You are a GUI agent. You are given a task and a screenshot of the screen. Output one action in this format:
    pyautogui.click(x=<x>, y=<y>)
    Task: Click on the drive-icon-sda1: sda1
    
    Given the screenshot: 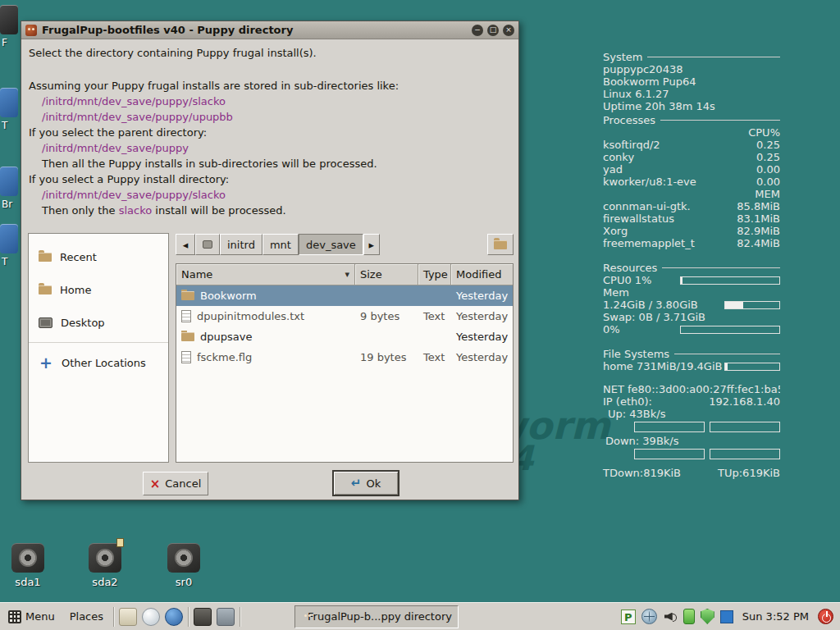 What is the action you would take?
    pyautogui.click(x=28, y=566)
    